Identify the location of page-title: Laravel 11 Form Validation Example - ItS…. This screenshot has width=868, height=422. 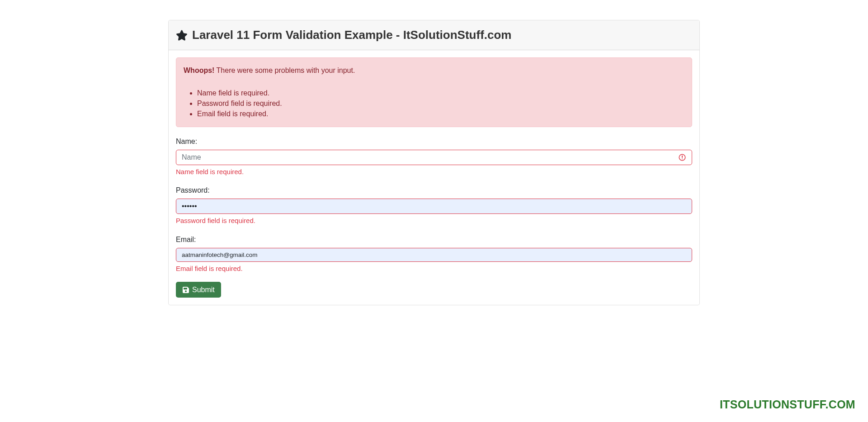
(352, 35).